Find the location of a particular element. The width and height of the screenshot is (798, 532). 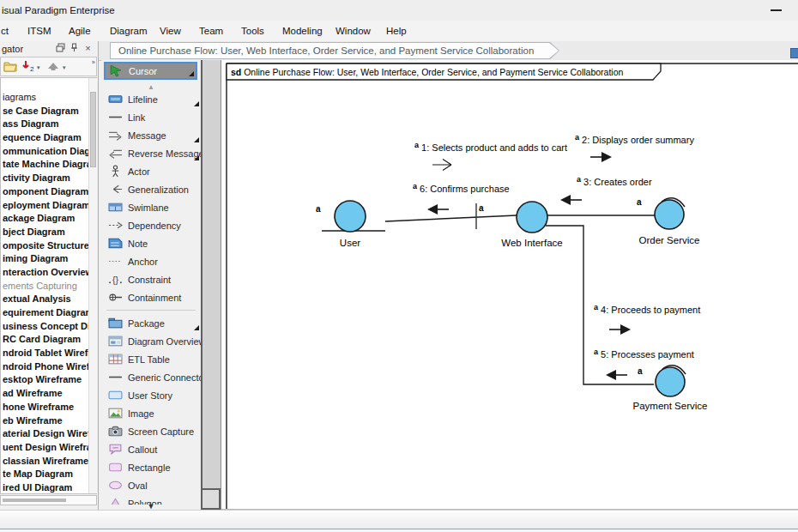

tree-item: te Map Diagram is located at coordinates (48, 475).